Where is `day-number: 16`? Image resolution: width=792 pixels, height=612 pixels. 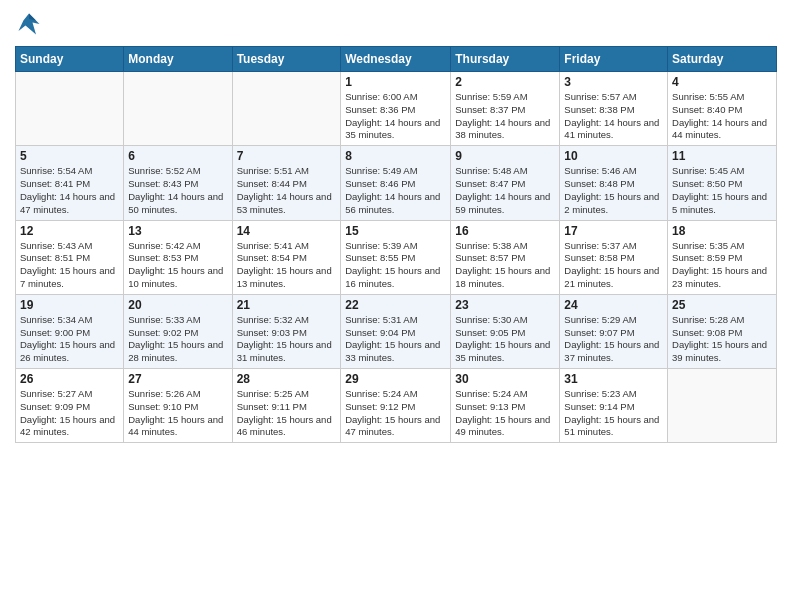
day-number: 16 is located at coordinates (505, 231).